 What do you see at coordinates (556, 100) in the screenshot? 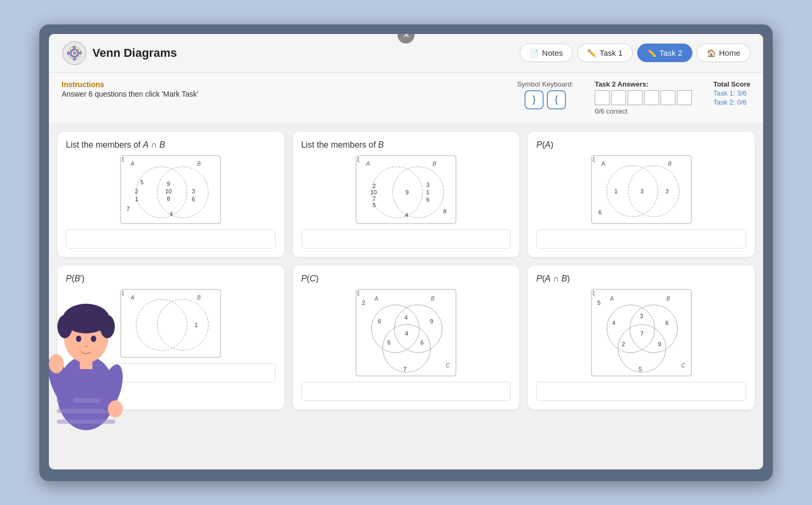
I see `curly-open-btn: {` at bounding box center [556, 100].